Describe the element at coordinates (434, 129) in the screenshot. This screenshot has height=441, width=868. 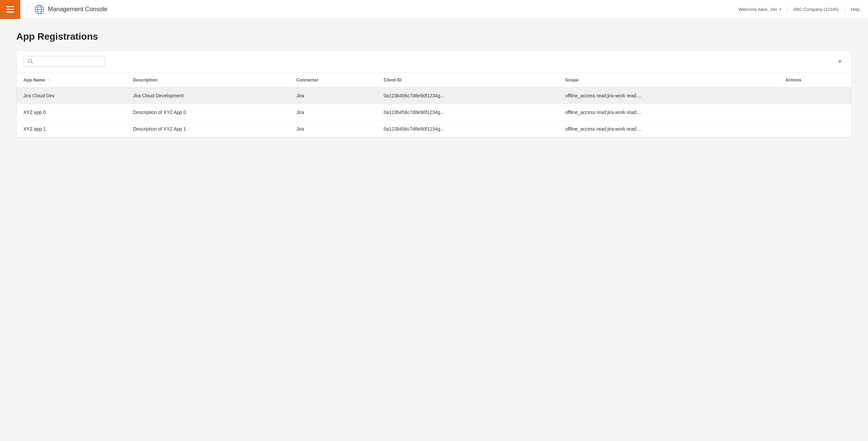
I see `table-row: XYZ app 1Description of XYZ App 1Jira0a1…` at that location.